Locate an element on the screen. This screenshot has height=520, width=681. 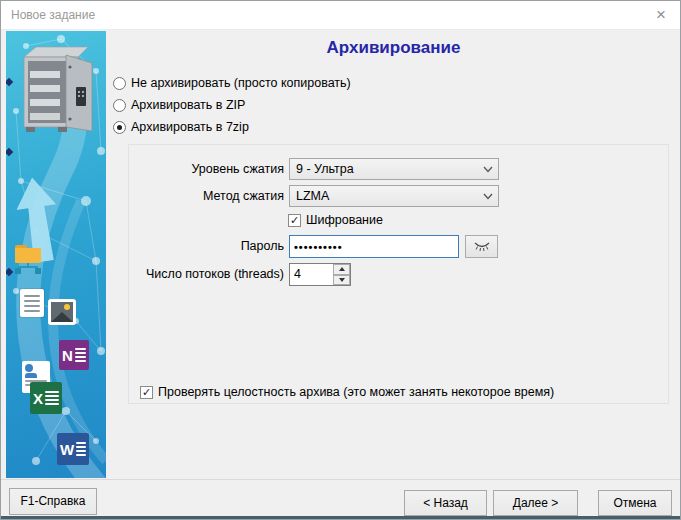
next-button: Далее > is located at coordinates (536, 503).